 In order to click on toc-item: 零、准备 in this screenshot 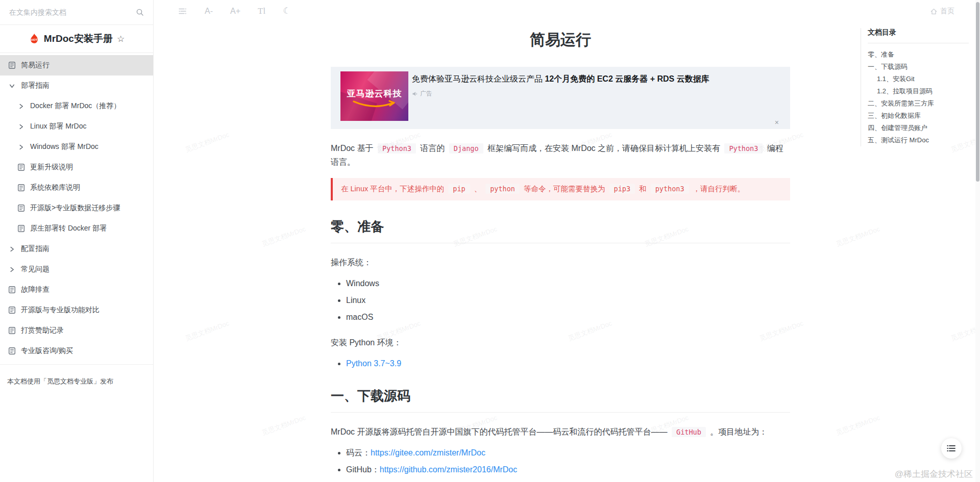, I will do `click(918, 55)`.